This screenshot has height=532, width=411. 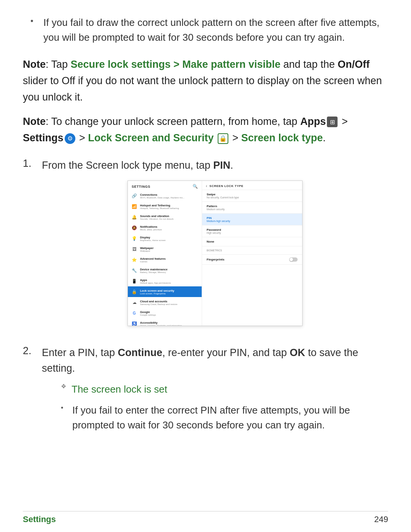 I want to click on wallpaper-text: Wallpaper Wallpaper, so click(x=169, y=249).